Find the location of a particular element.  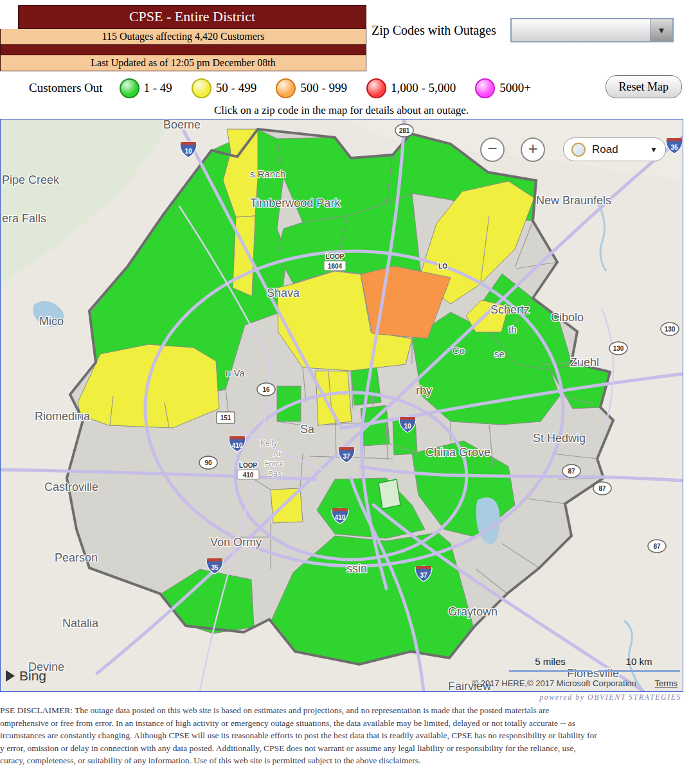

disclaimer-line: curacy, completeness, or suitability of … is located at coordinates (350, 761).